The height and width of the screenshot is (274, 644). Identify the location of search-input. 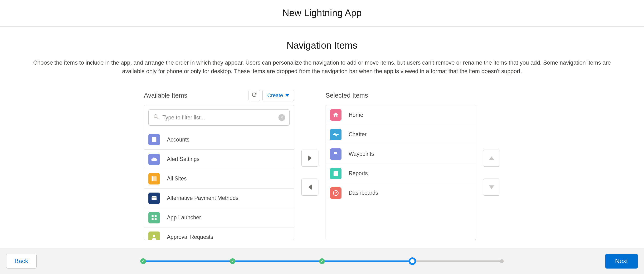
(220, 118).